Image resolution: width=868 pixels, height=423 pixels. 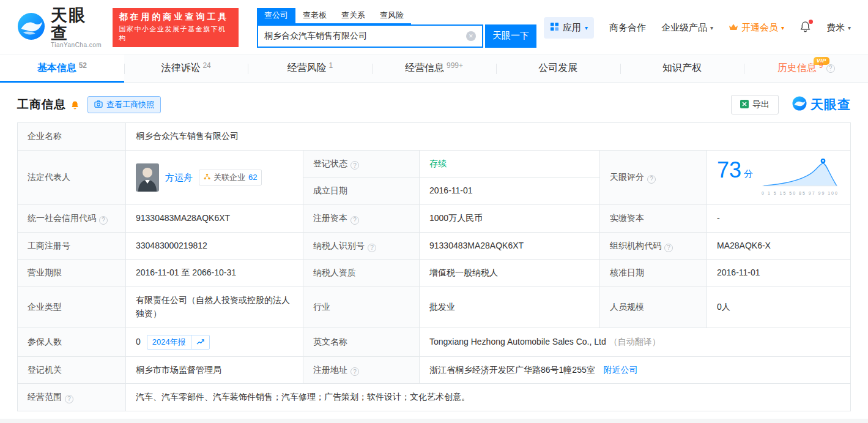 What do you see at coordinates (513, 370) in the screenshot?
I see `address-value: 浙江省桐乡经济开发区广华路86号1幢255室` at bounding box center [513, 370].